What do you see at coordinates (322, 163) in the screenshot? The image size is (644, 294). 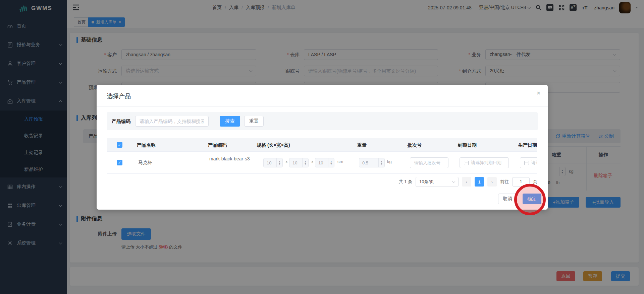 I see `product-table-row: ✓ 马克杯 mark-black-bear-s3 10 ▲▼ x 10 ▲▼ x…` at bounding box center [322, 163].